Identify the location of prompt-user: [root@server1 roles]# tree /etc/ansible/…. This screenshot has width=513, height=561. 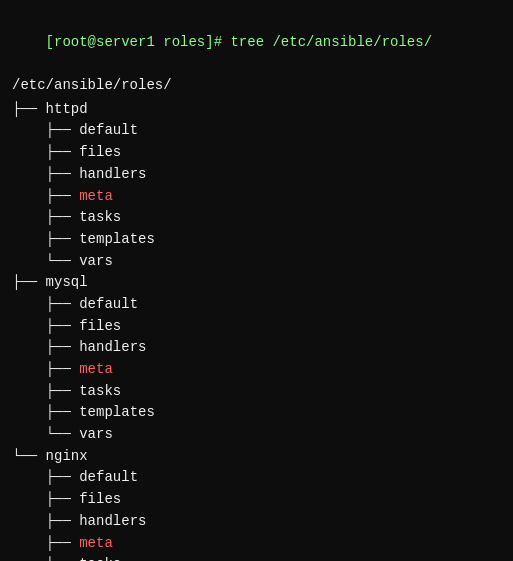
(239, 42).